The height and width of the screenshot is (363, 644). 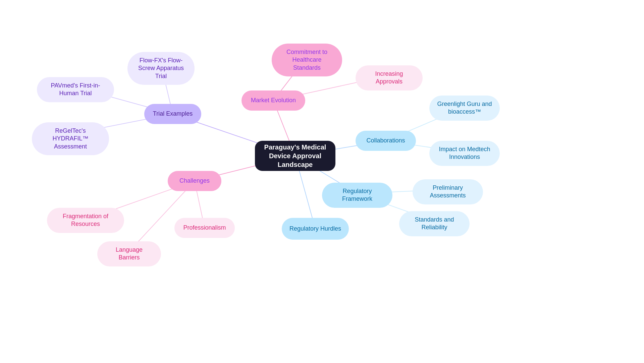 I want to click on node-impact-medtech: Impact on Medtech Innovations, so click(x=465, y=154).